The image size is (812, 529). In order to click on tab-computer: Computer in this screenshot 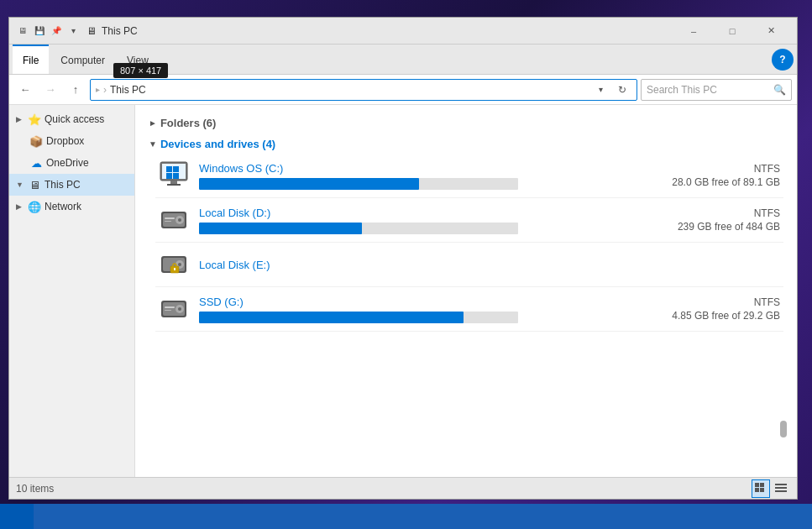, I will do `click(82, 59)`.